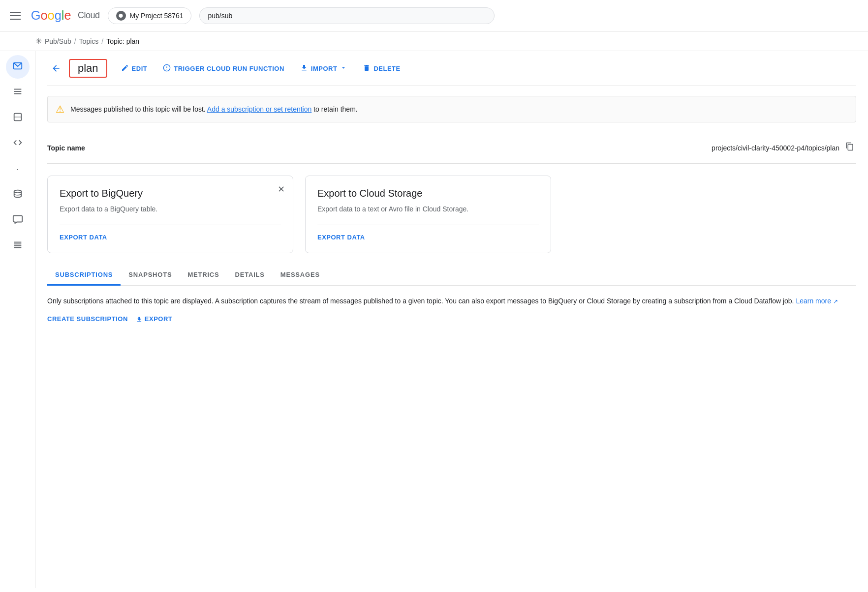  What do you see at coordinates (836, 301) in the screenshot?
I see `external-link-icon: ↗` at bounding box center [836, 301].